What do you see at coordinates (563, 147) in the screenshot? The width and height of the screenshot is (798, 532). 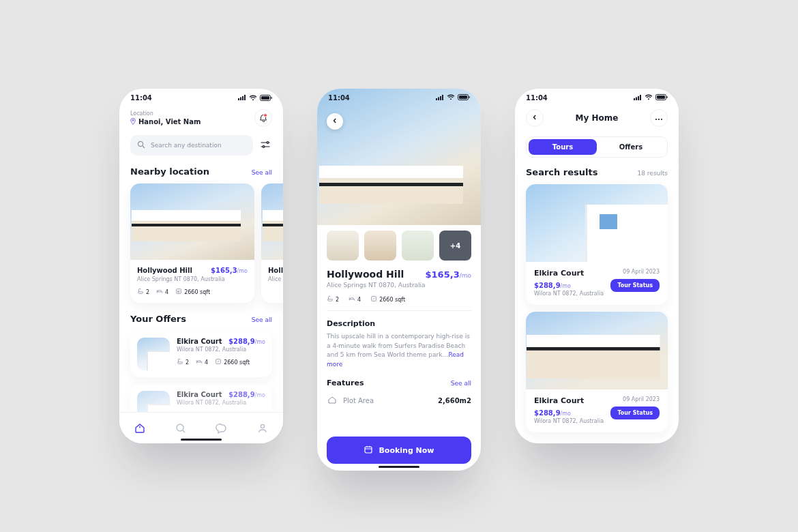 I see `seg-tours: Tours` at bounding box center [563, 147].